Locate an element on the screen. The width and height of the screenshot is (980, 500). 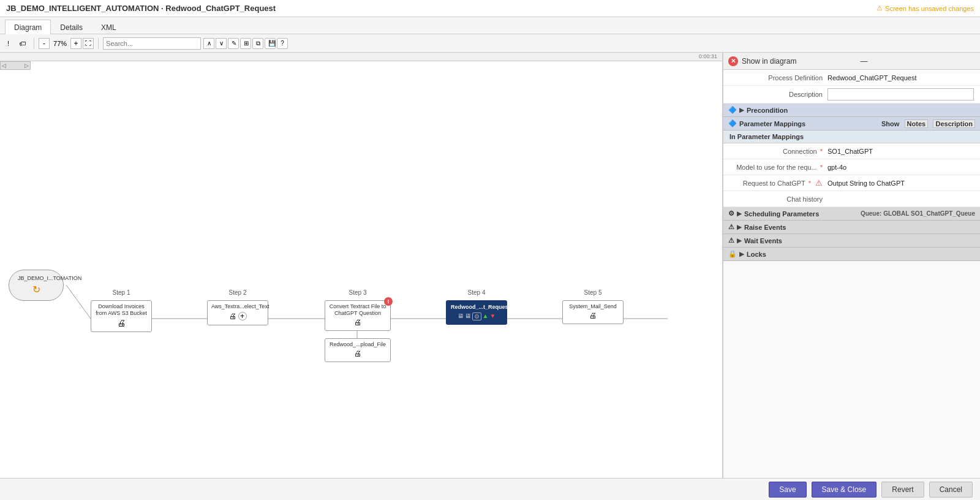
position-slider: ◁ ▷ is located at coordinates (15, 66).